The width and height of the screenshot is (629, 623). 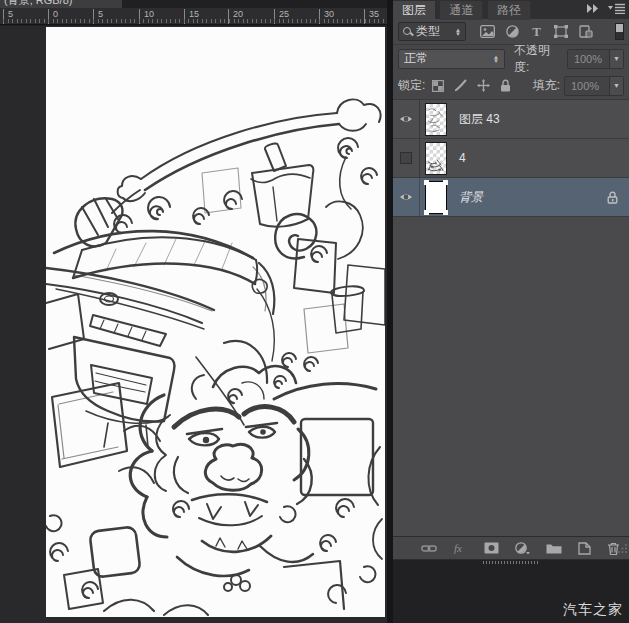 What do you see at coordinates (460, 86) in the screenshot?
I see `lock-paint-icon` at bounding box center [460, 86].